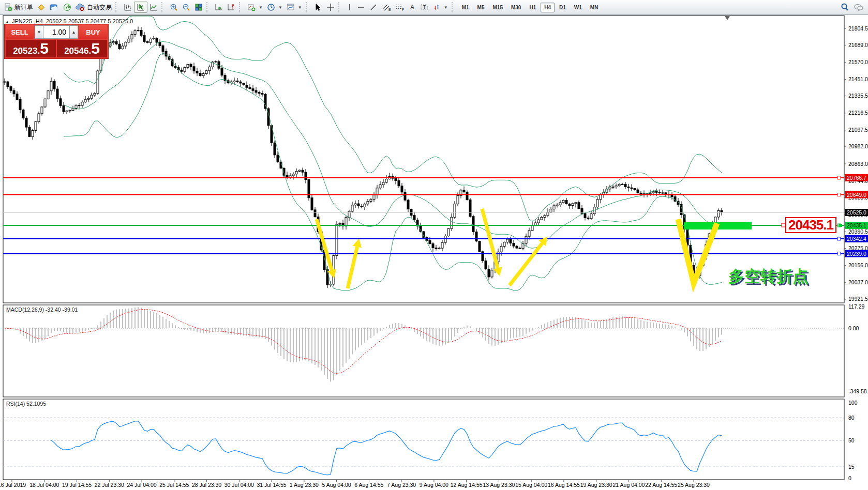 This screenshot has height=490, width=868. I want to click on macd-axis-label: 0.00, so click(854, 328).